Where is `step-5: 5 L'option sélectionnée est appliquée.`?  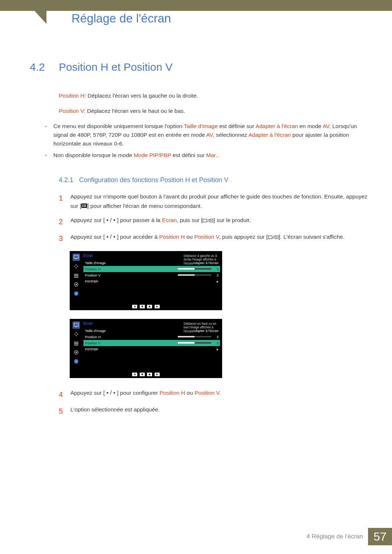
step-5: 5 L'option sélectionnée est appliquée. is located at coordinates (213, 411).